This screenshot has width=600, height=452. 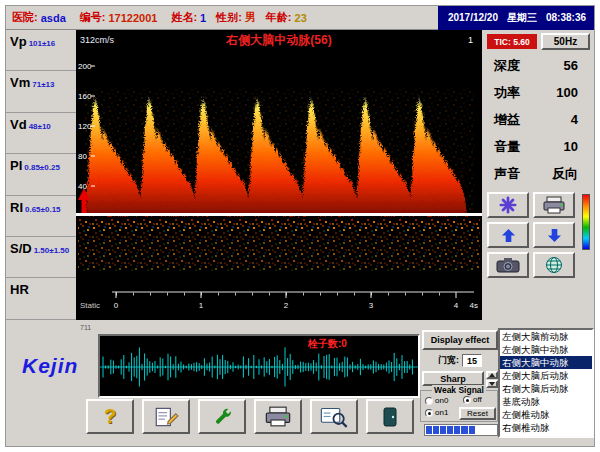 What do you see at coordinates (453, 378) in the screenshot?
I see `sharp-button: Sharp` at bounding box center [453, 378].